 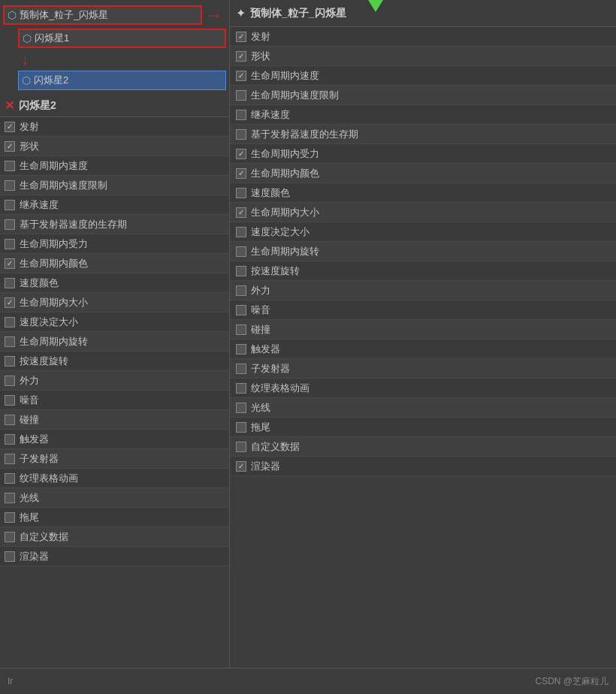 I want to click on tree-child2-label: 闪烁星2, so click(x=51, y=80).